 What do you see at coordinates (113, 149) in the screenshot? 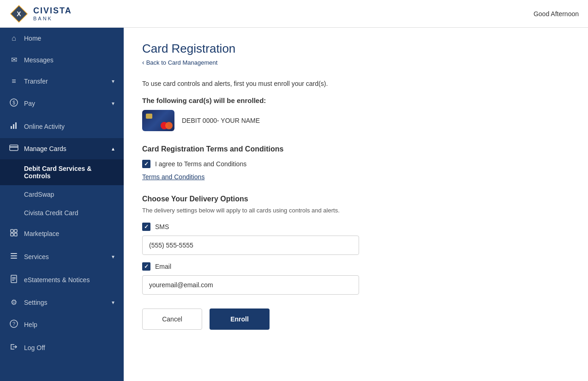
I see `chevron-up-icon: ▴` at bounding box center [113, 149].